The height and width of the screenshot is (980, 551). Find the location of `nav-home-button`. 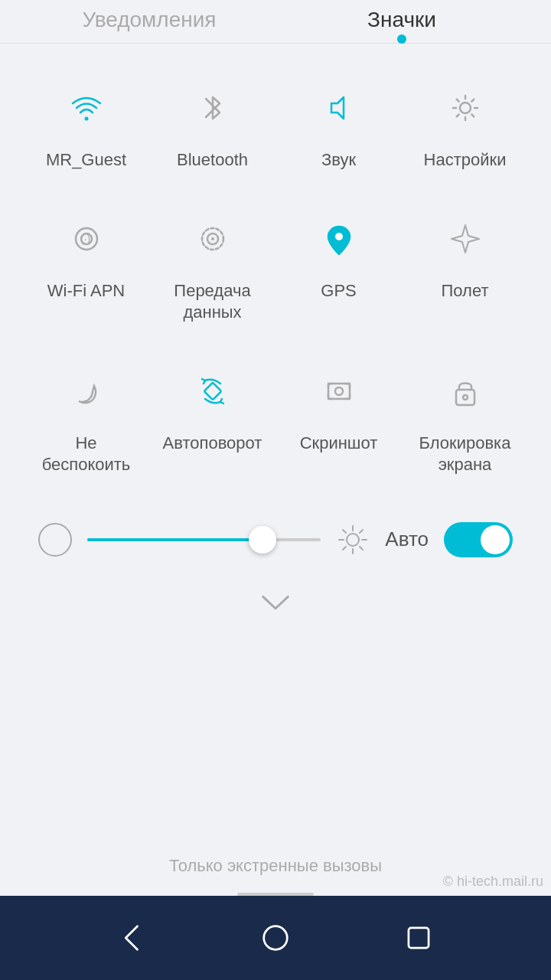

nav-home-button is located at coordinates (276, 938).